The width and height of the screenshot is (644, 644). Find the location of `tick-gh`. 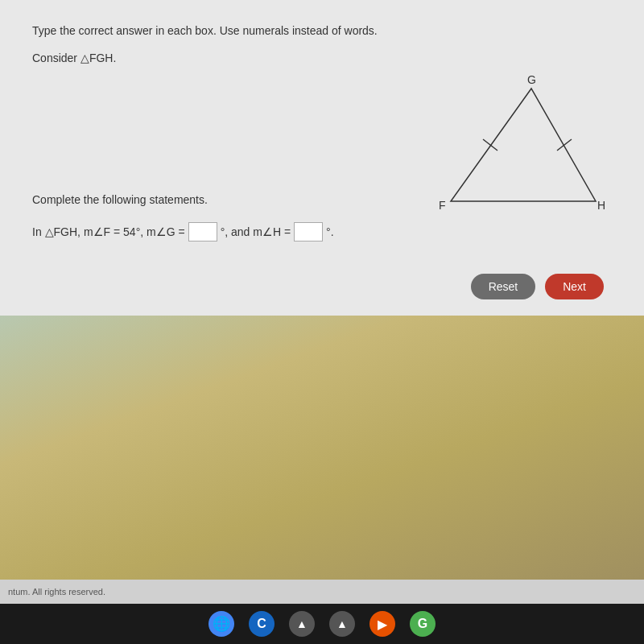

tick-gh is located at coordinates (564, 145).